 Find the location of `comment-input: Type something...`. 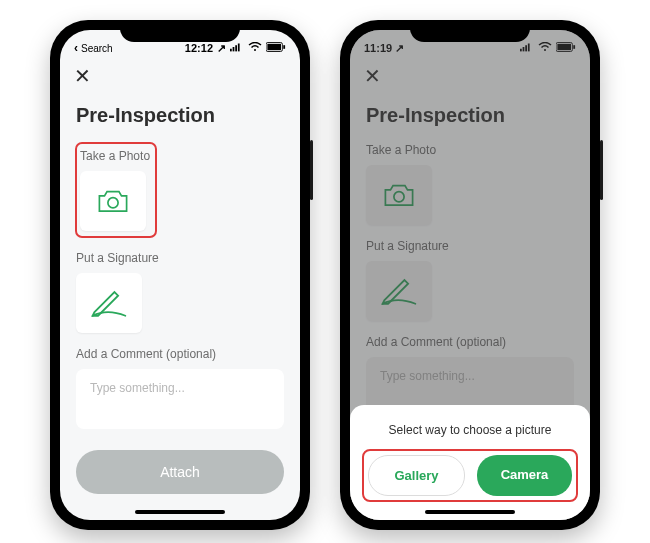

comment-input: Type something... is located at coordinates (180, 399).